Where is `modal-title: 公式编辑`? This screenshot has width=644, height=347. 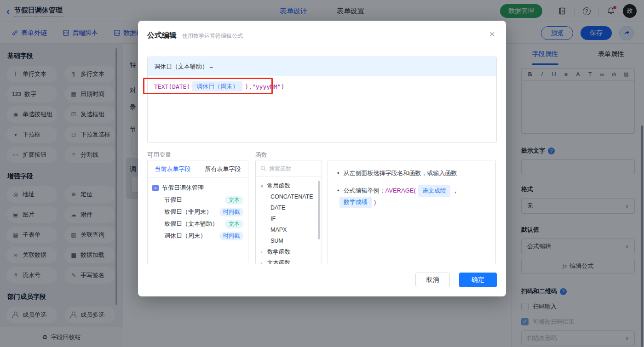
modal-title: 公式编辑 is located at coordinates (162, 36).